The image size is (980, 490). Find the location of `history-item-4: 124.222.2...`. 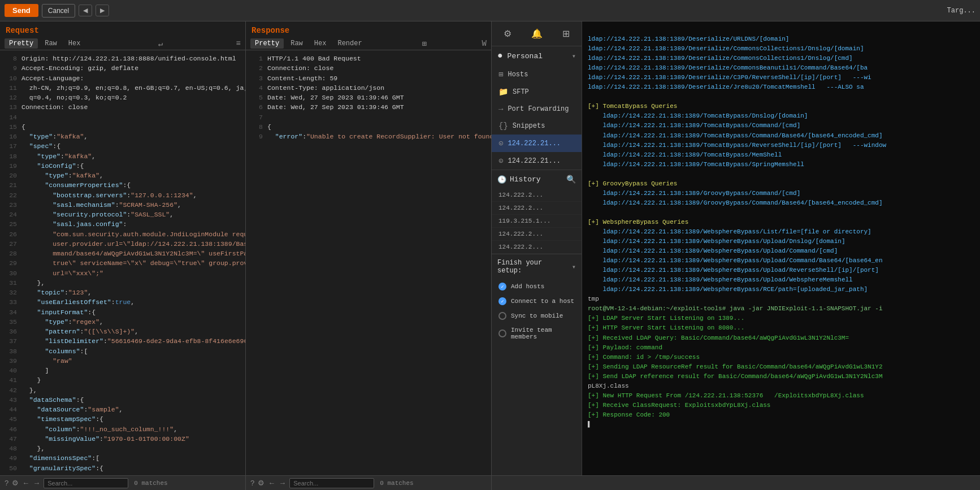

history-item-4: 124.222.2... is located at coordinates (537, 234).